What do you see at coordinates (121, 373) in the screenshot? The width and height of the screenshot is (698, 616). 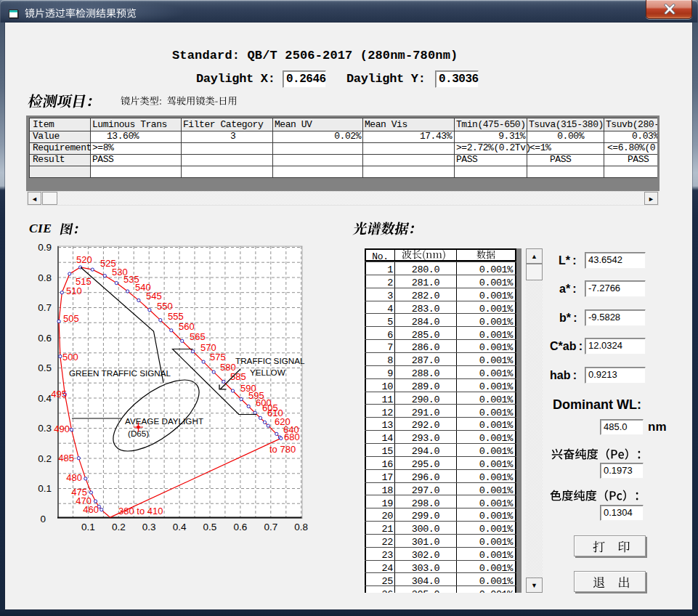 I see `svg-text: GREEN TRAFFIC SIGNAL` at bounding box center [121, 373].